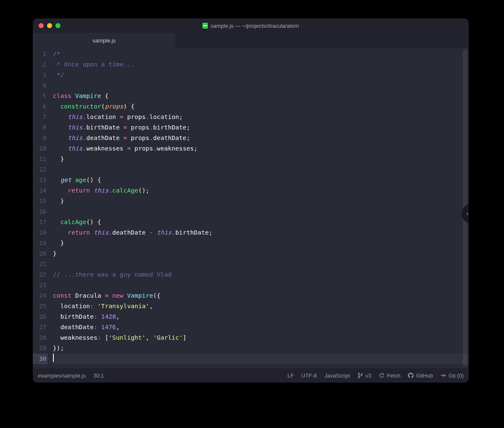 The height and width of the screenshot is (428, 504). I want to click on line-number: 13, so click(40, 180).